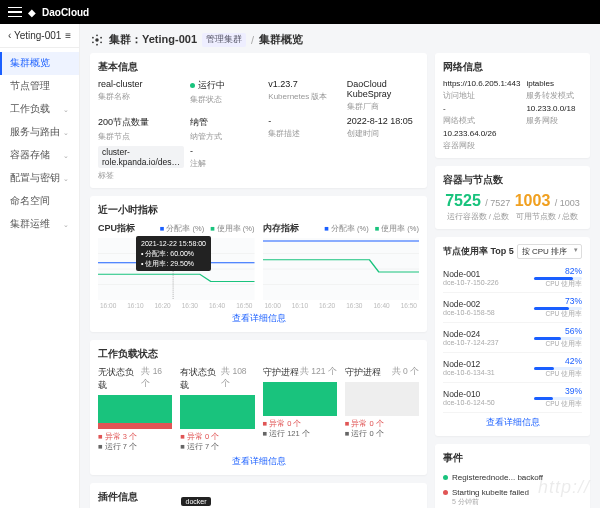  What do you see at coordinates (226, 164) in the screenshot?
I see `info-cell: -注解` at bounding box center [226, 164].